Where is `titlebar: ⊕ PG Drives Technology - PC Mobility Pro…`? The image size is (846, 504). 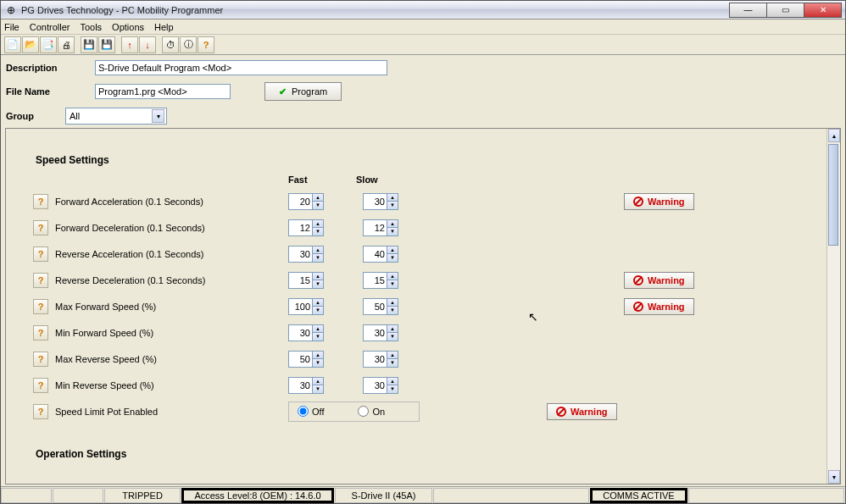
titlebar: ⊕ PG Drives Technology - PC Mobility Pro… is located at coordinates (423, 10).